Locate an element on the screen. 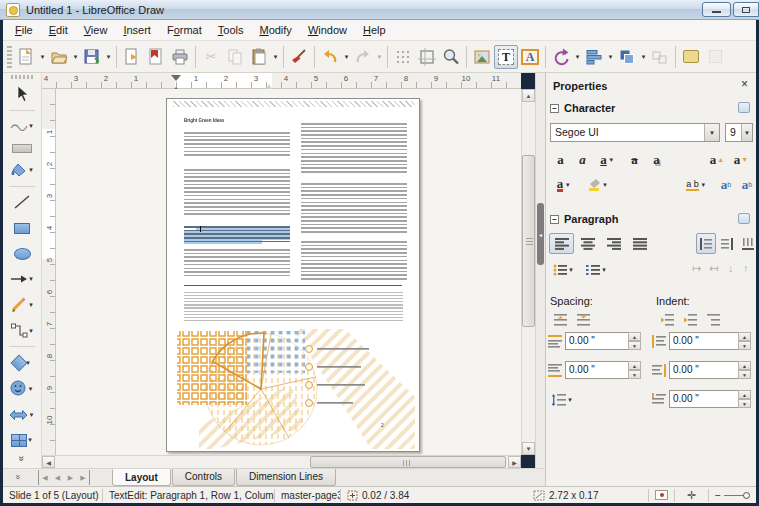 Image resolution: width=759 pixels, height=506 pixels. char-spacing-dropdown-arrow: ▾ is located at coordinates (704, 185).